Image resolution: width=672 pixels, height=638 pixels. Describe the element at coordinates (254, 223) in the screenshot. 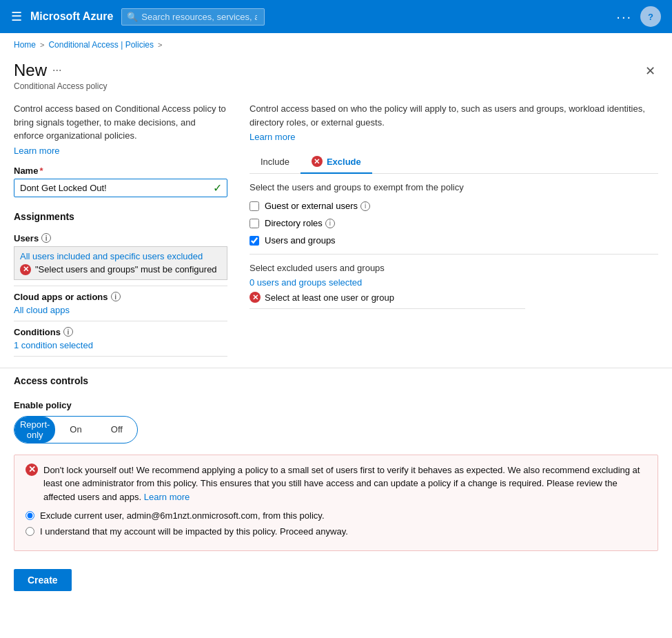

I see `directory-checkbox` at that location.